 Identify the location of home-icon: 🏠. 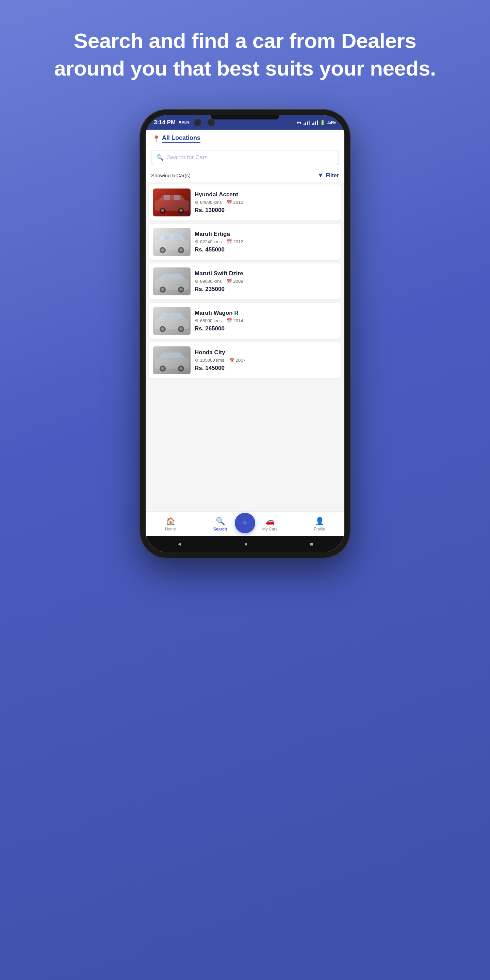
(170, 521).